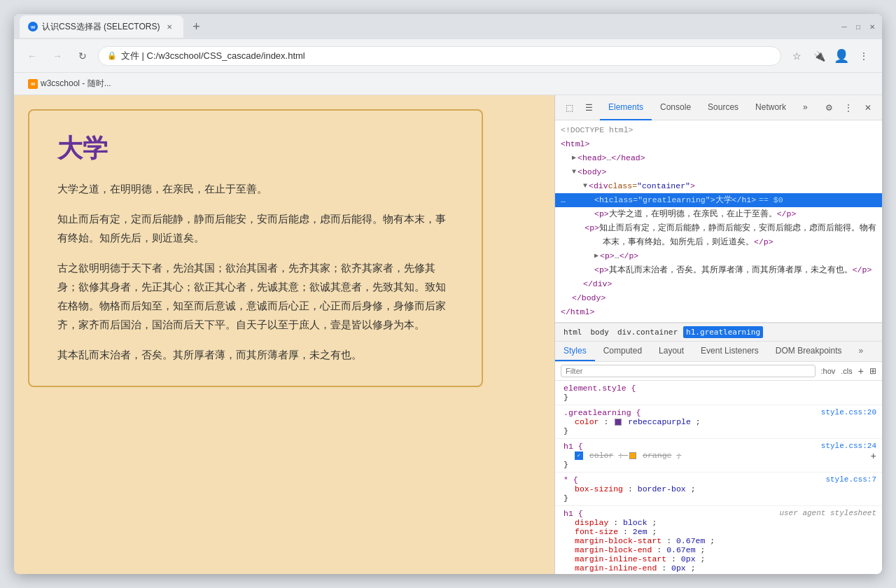 This screenshot has width=896, height=588. Describe the element at coordinates (829, 371) in the screenshot. I see `hov-button: :hov` at that location.